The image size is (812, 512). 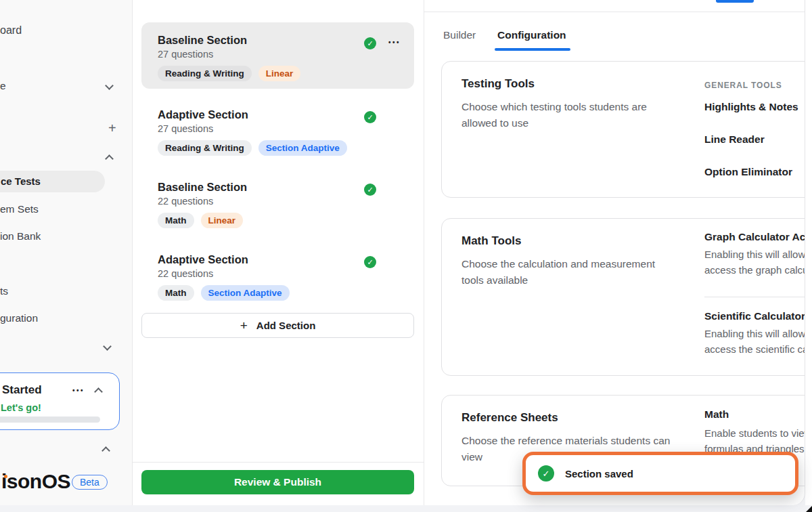 I want to click on card-description: Choose which testing tools students are …, so click(x=567, y=115).